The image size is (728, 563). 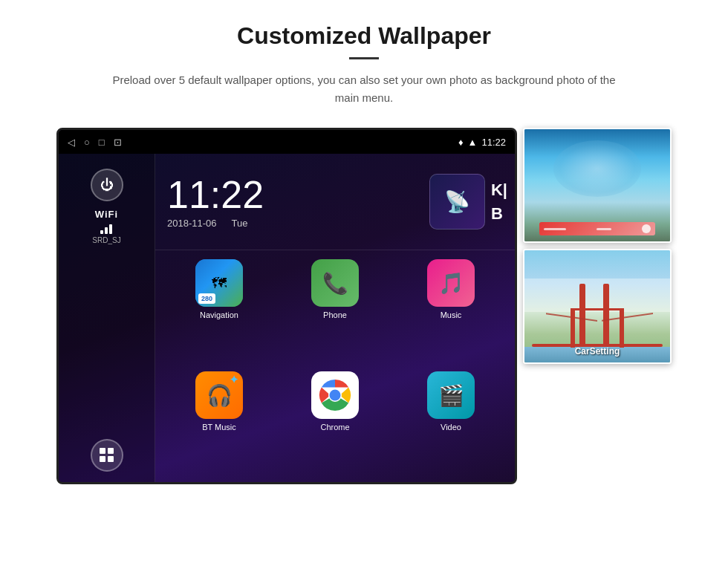 I want to click on wifi-bars, so click(x=106, y=228).